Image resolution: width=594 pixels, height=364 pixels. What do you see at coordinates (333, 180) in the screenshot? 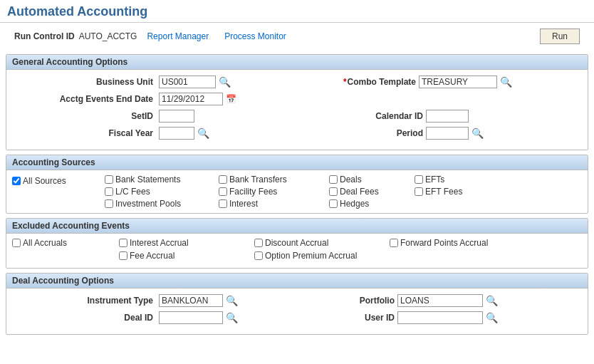
I see `deals-checkbox` at bounding box center [333, 180].